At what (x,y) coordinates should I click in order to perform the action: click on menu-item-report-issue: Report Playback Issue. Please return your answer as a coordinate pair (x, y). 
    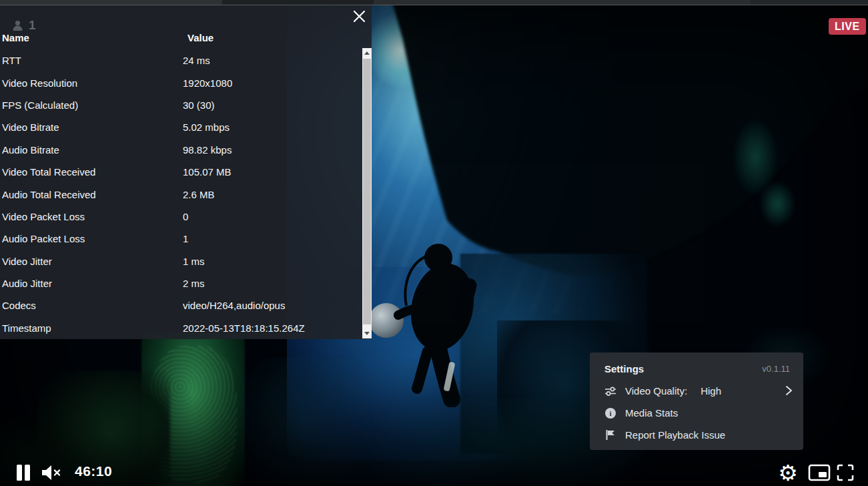
    Looking at the image, I should click on (697, 435).